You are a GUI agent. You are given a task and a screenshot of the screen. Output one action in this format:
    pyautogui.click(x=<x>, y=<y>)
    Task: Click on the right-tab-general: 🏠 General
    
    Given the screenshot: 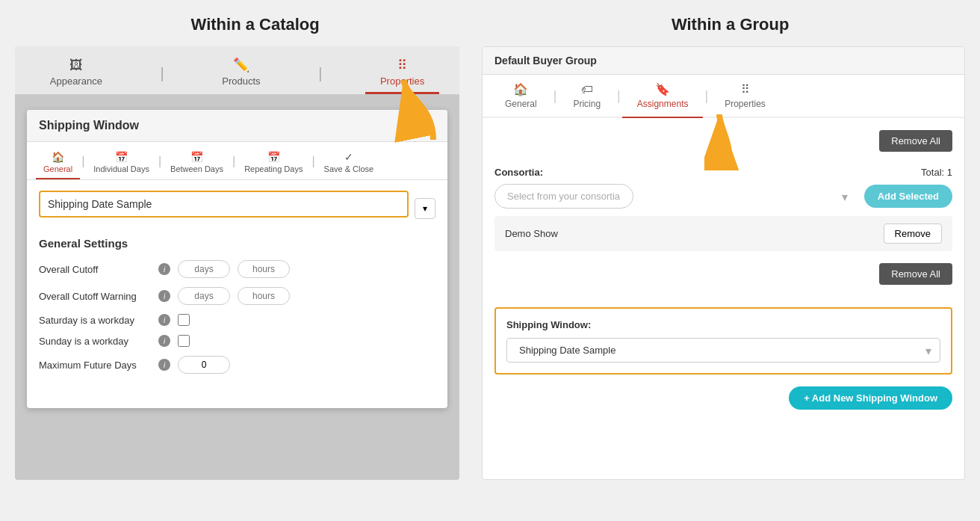 What is the action you would take?
    pyautogui.click(x=521, y=96)
    